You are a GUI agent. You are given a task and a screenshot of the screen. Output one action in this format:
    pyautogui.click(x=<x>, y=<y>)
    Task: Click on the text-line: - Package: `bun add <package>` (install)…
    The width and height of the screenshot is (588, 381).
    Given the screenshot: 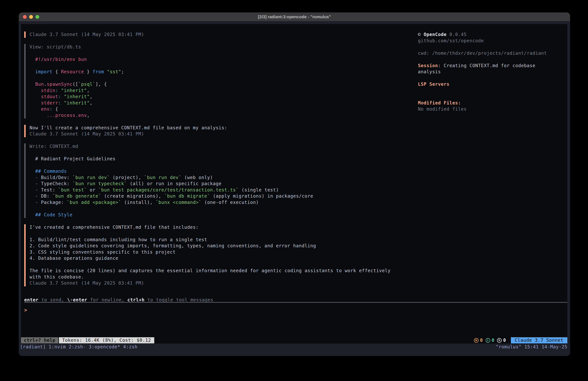 What is the action you would take?
    pyautogui.click(x=171, y=202)
    